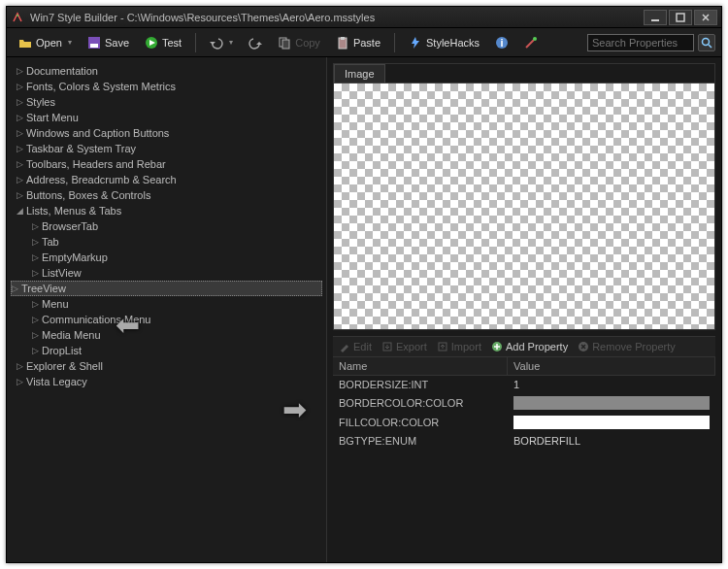 The image size is (728, 569). Describe the element at coordinates (612, 441) in the screenshot. I see `property-value: BORDERFILL` at that location.